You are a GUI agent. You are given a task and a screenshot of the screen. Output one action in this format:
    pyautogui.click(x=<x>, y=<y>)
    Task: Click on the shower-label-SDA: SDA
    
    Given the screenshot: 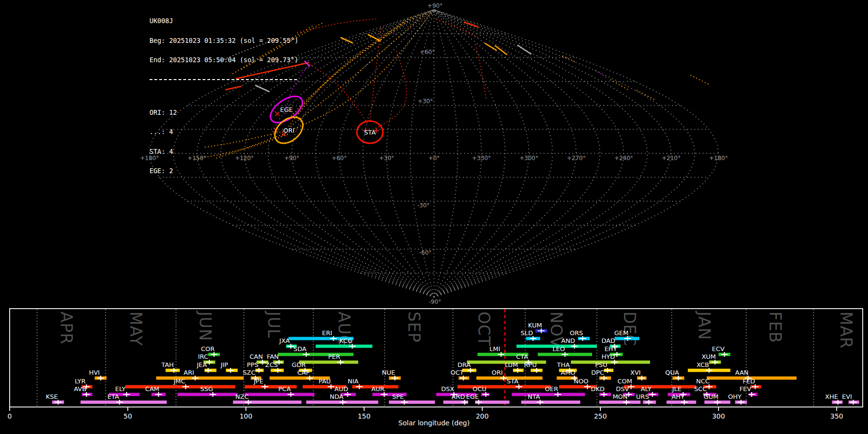 What is the action you would take?
    pyautogui.click(x=300, y=349)
    